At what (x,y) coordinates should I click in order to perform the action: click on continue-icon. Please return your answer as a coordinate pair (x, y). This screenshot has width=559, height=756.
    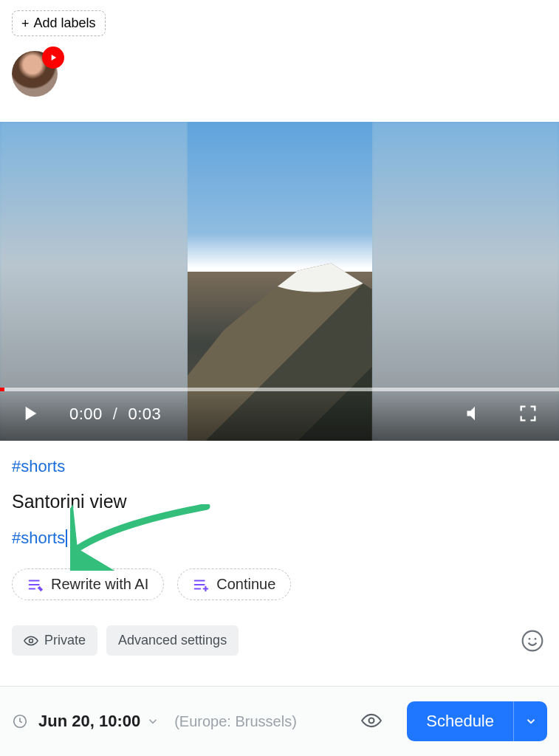
    Looking at the image, I should click on (201, 585).